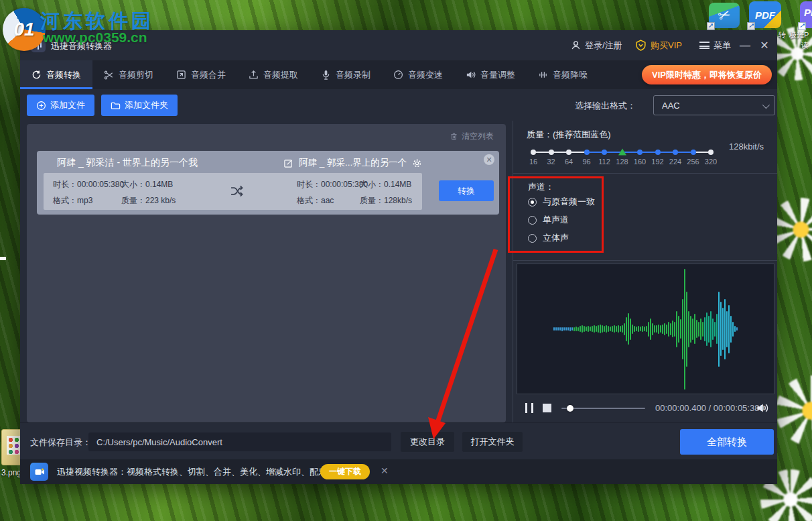  What do you see at coordinates (716, 46) in the screenshot?
I see `menu-button: 菜单` at bounding box center [716, 46].